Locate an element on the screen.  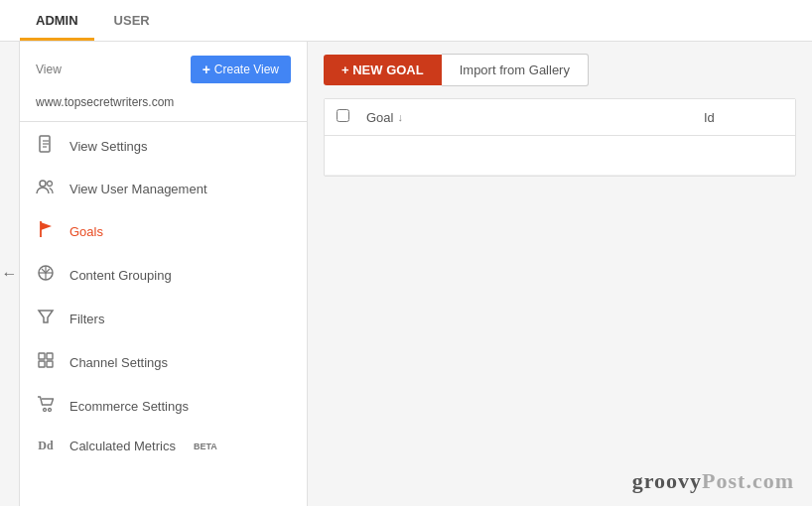
table-select-all-checkbox is located at coordinates (346, 117).